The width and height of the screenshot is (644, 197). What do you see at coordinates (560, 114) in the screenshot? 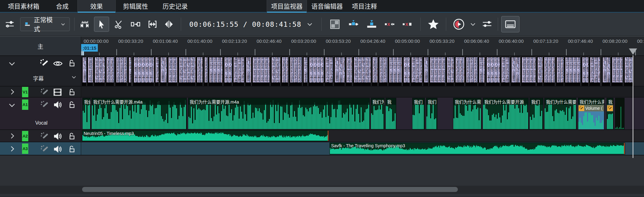
I see `audio-clip: 我们为什么需要开` at bounding box center [560, 114].